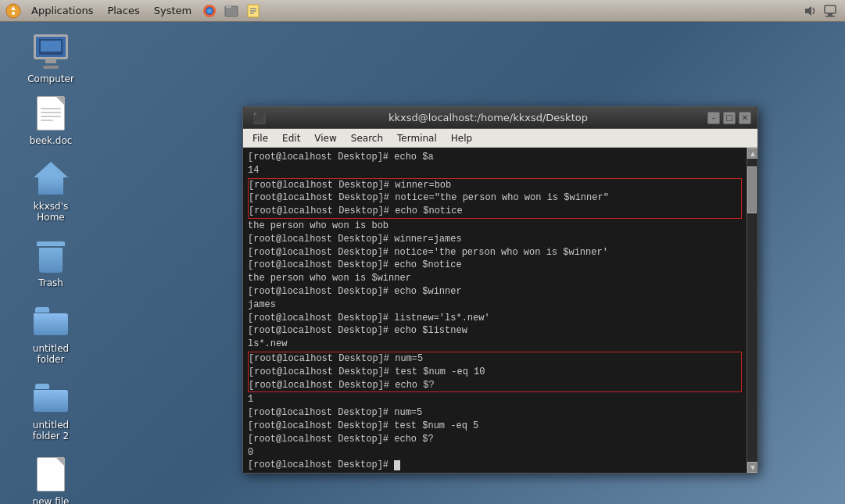 The width and height of the screenshot is (845, 504). What do you see at coordinates (752, 310) in the screenshot?
I see `scroll-track` at bounding box center [752, 310].